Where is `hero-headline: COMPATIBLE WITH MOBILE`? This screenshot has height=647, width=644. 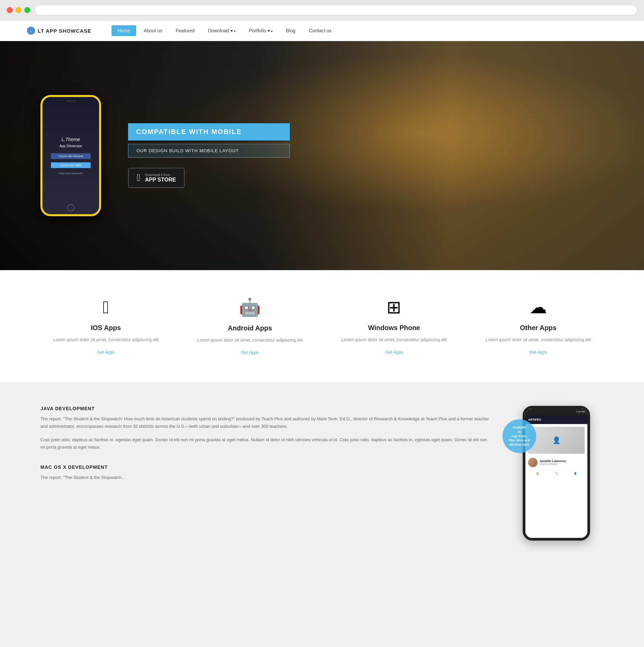 hero-headline: COMPATIBLE WITH MOBILE is located at coordinates (209, 132).